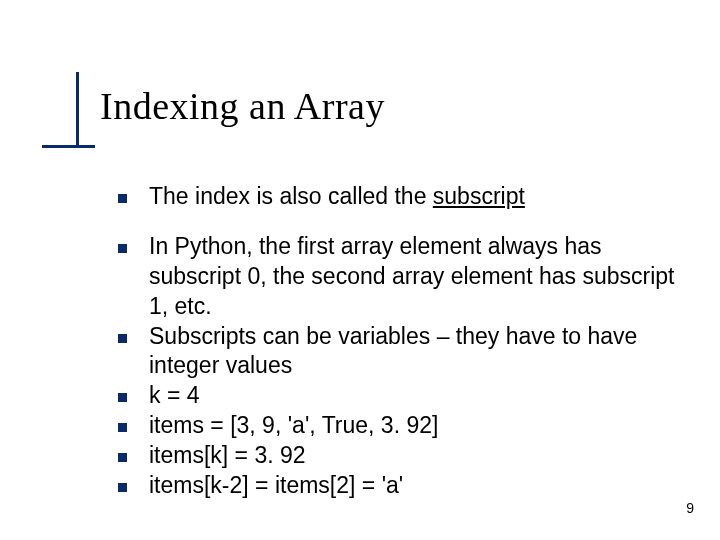 This screenshot has height=540, width=720. Describe the element at coordinates (399, 396) in the screenshot. I see `list-item: k = 4` at that location.